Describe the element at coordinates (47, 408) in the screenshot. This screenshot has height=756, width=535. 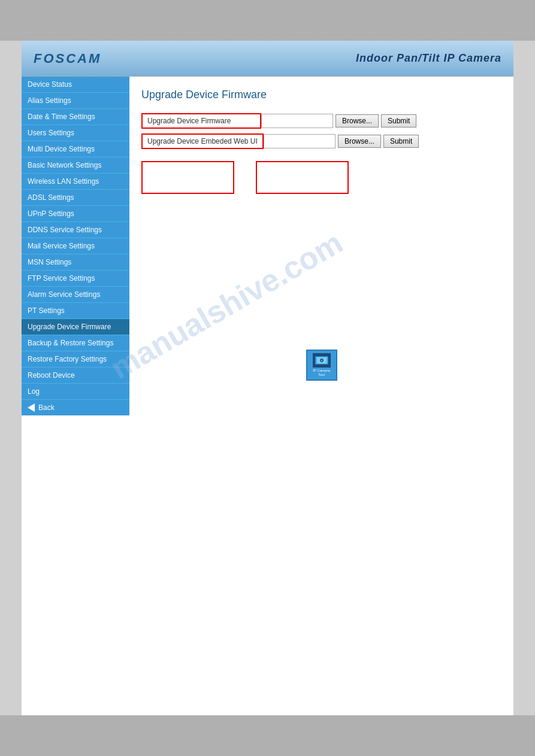
I see `back-label: Back` at that location.